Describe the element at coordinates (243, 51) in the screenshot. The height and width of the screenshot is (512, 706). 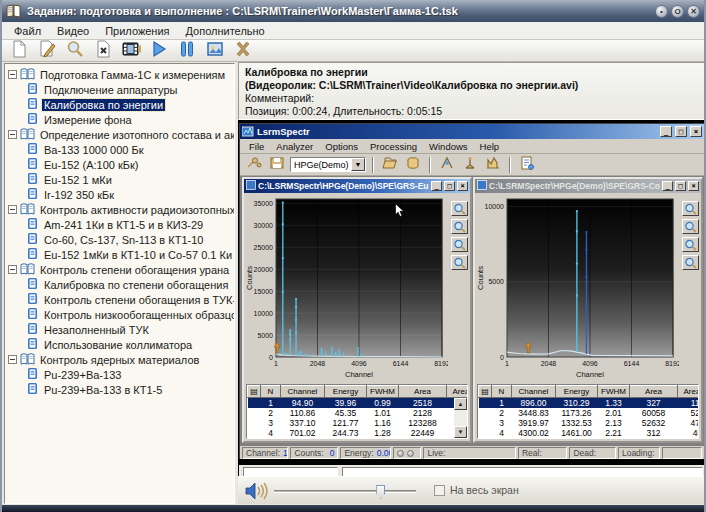
I see `close-task-button` at that location.